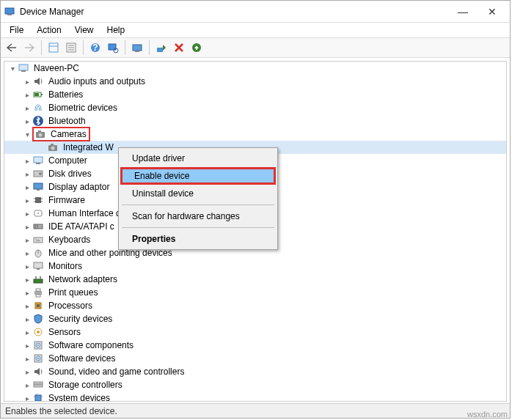  What do you see at coordinates (255, 68) in the screenshot?
I see `tree-root: ▾Naveen-PC` at bounding box center [255, 68].